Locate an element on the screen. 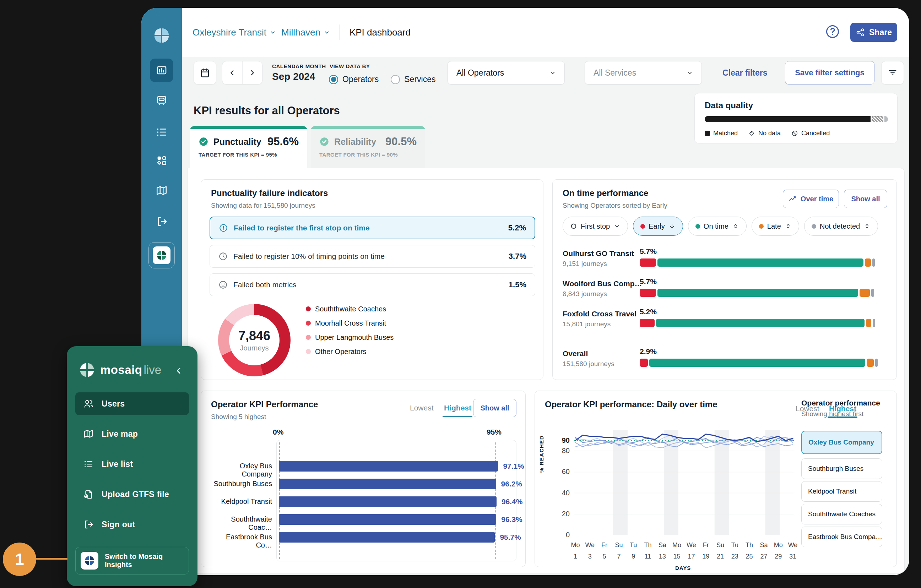 This screenshot has height=588, width=921. x-tick-day: Su is located at coordinates (619, 545).